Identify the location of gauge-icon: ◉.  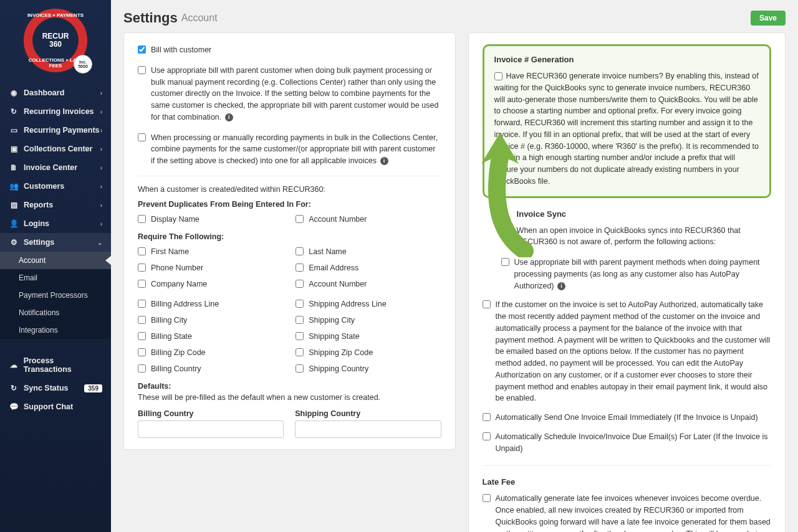
(14, 93).